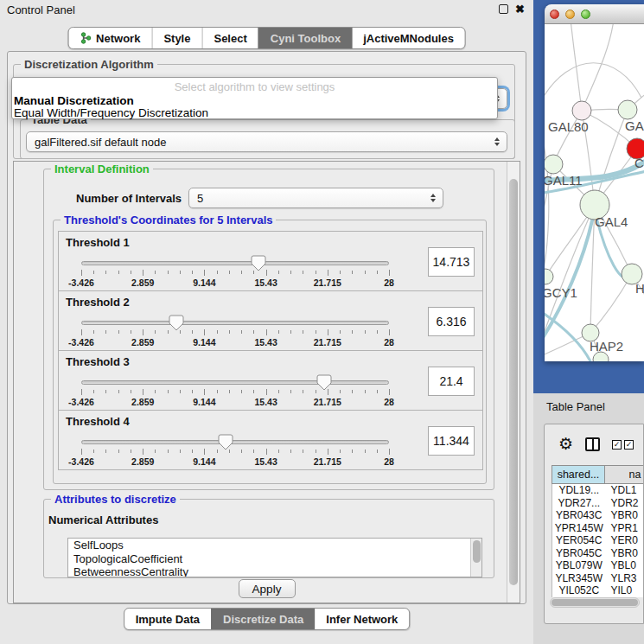 The height and width of the screenshot is (644, 644). What do you see at coordinates (451, 322) in the screenshot?
I see `threshold-value: 6.316` at bounding box center [451, 322].